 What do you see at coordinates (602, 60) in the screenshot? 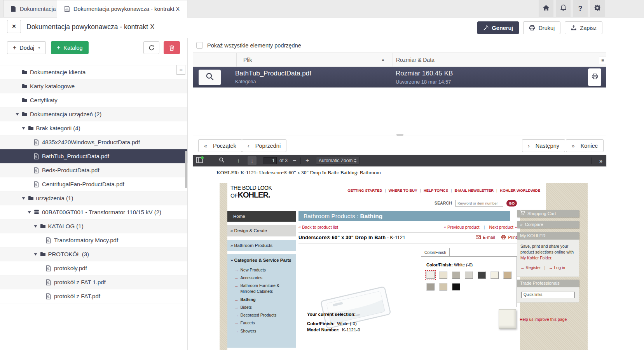
I see `table-columns-menu-button: ≡` at bounding box center [602, 60].